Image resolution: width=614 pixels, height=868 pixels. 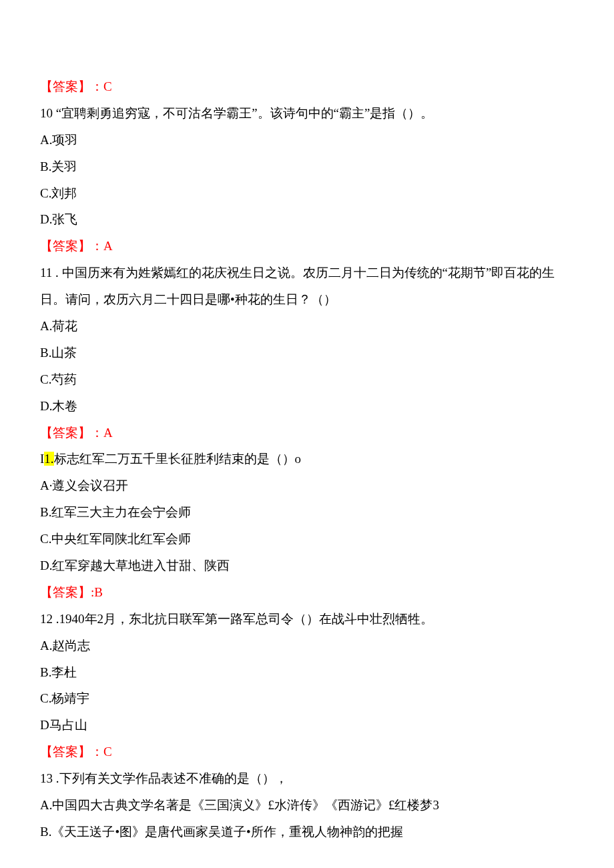 I want to click on question-text: 13 .下列有关文学作品表述不准确的是（），, so click(x=307, y=779).